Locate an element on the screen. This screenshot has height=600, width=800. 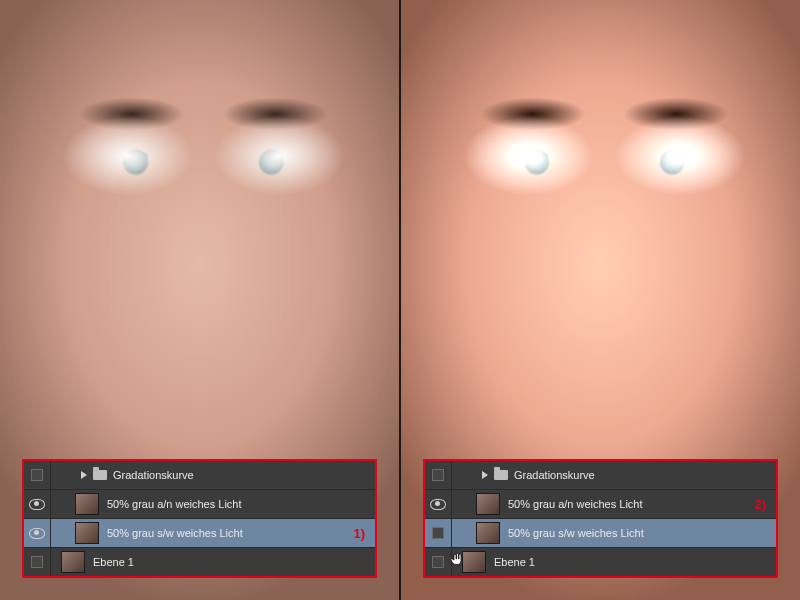
callout-label: 1) is located at coordinates (359, 534).